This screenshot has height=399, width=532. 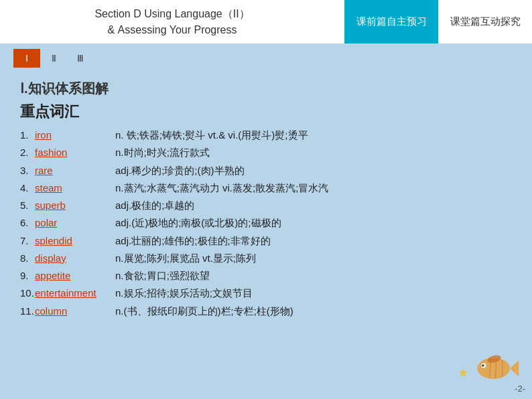 I want to click on pre-class-btn: 课前篇自主预习, so click(x=391, y=21).